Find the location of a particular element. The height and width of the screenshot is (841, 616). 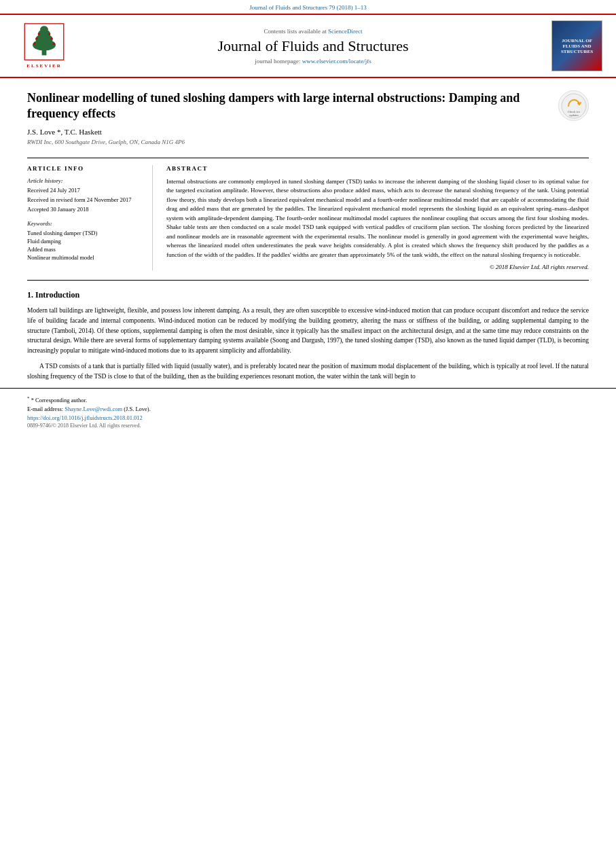

abstract-heading: ABSTRACT is located at coordinates (378, 168).